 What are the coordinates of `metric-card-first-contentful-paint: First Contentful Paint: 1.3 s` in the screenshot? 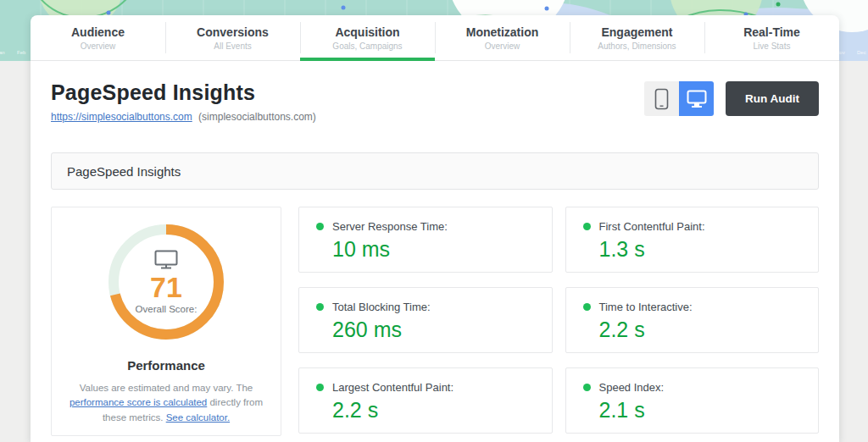 It's located at (693, 240).